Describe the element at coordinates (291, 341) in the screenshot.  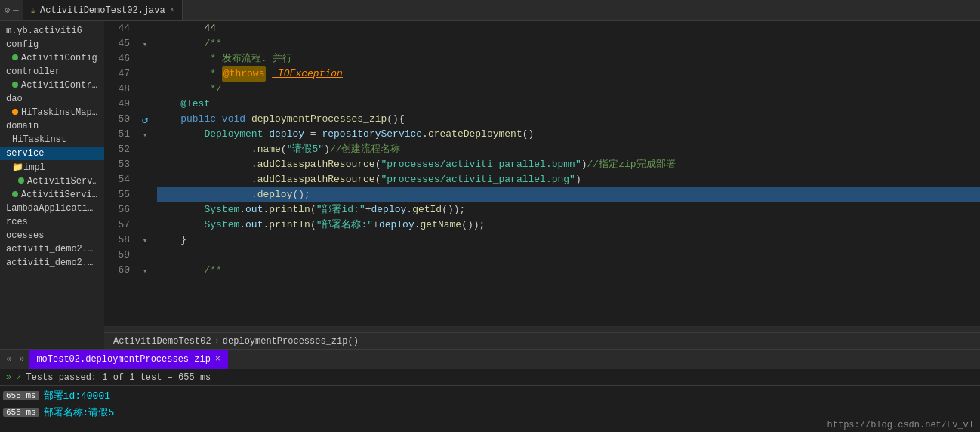
I see `breadcrumb-part2: deploymentProcesses_zip()` at that location.